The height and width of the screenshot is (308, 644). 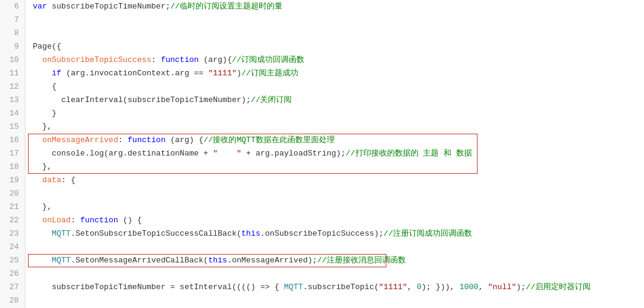 What do you see at coordinates (338, 127) in the screenshot?
I see `code-line-15: },` at bounding box center [338, 127].